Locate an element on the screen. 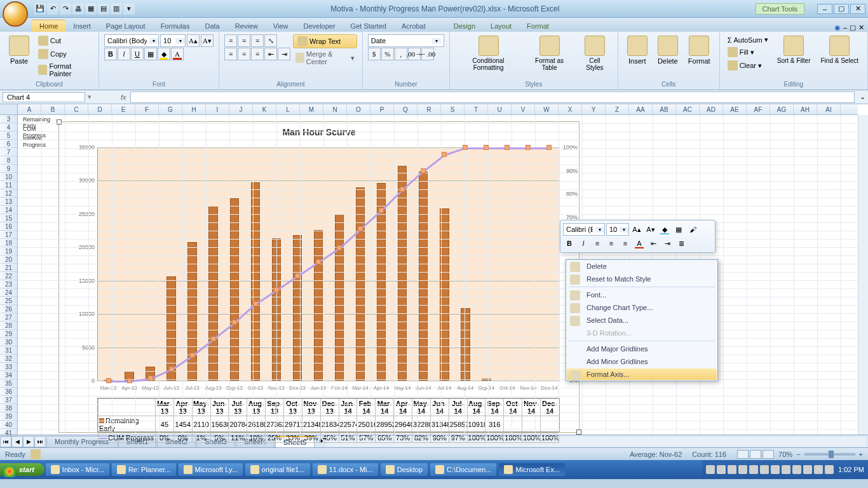 This screenshot has height=488, width=868. find-select-button: Find & Select is located at coordinates (840, 50).